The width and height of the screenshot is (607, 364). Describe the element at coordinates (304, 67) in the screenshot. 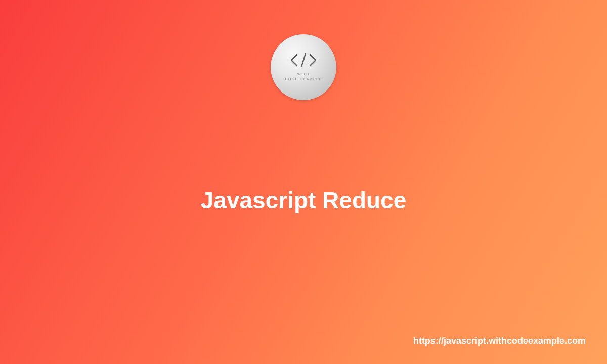

I see `logo-circle: WITH CODE EXAMPLE` at that location.